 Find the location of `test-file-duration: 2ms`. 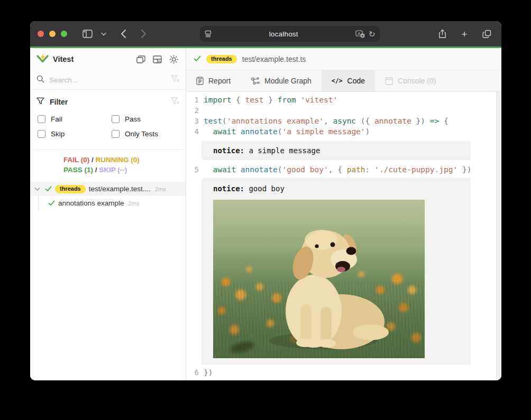

test-file-duration: 2ms is located at coordinates (161, 189).